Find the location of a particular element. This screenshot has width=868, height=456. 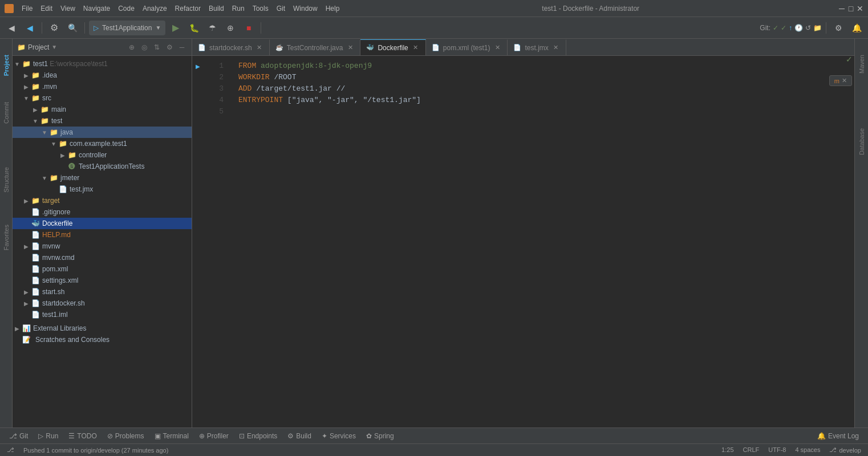

tab-pomxml: 📄 pom.xml (test1) ✕ is located at coordinates (467, 47).